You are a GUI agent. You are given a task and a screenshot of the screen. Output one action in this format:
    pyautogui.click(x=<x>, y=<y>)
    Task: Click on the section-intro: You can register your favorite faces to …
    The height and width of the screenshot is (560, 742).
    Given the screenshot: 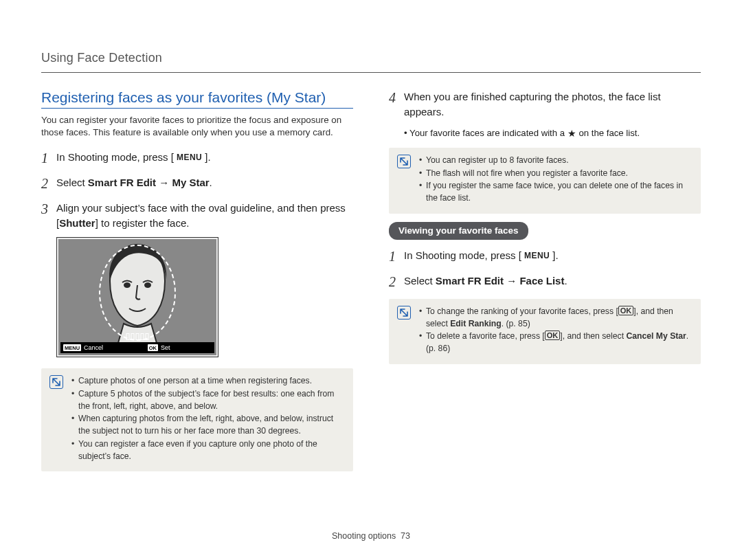 What is the action you would take?
    pyautogui.click(x=197, y=126)
    